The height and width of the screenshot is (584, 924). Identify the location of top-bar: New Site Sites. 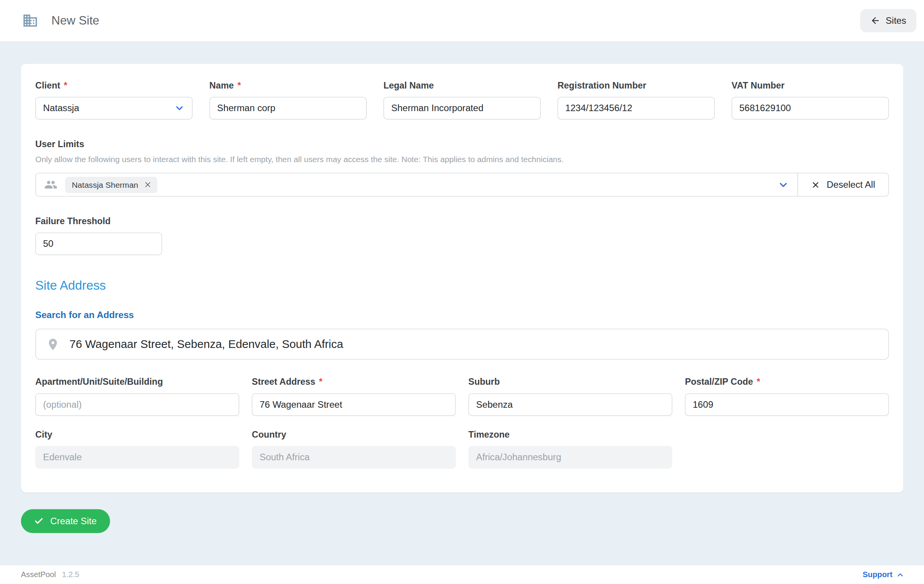
(462, 21).